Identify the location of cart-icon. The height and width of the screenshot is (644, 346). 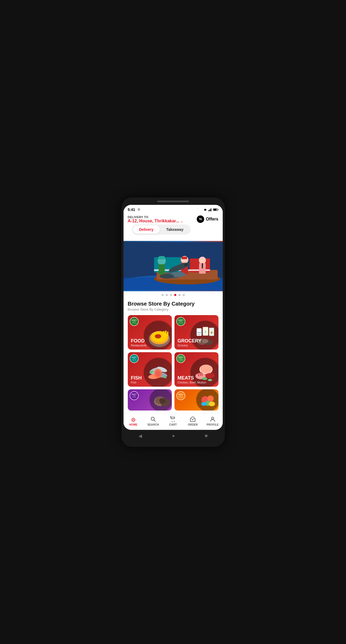
(173, 419).